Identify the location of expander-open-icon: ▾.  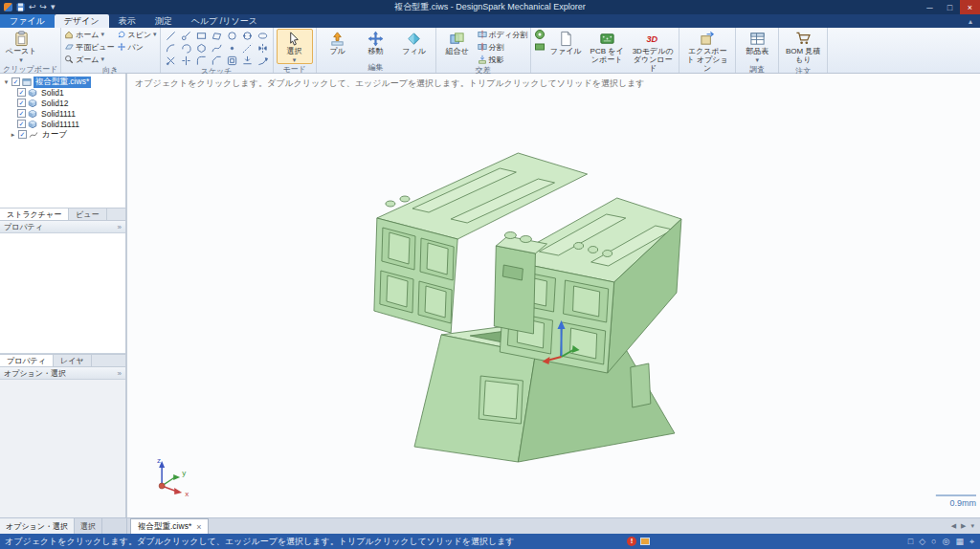
(6, 82).